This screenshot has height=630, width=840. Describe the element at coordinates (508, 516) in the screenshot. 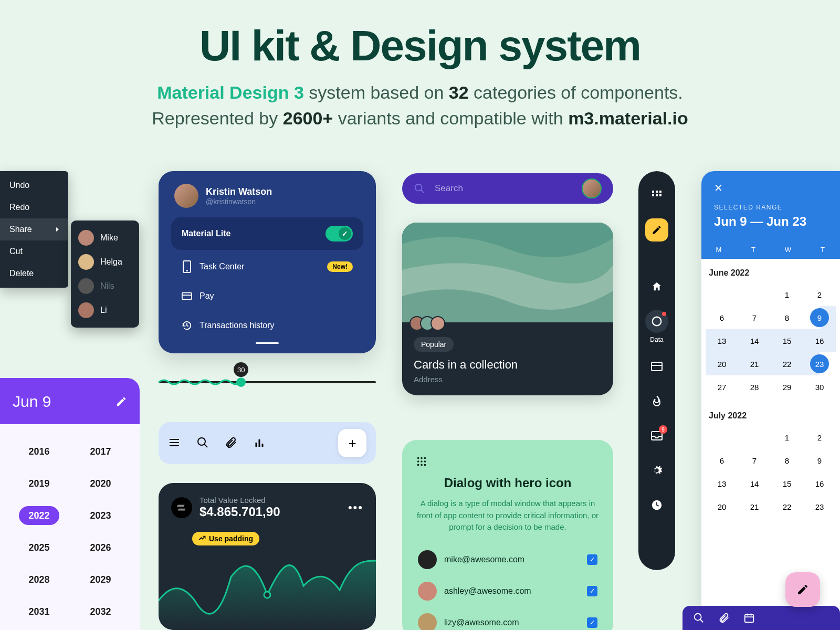

I see `dialog-description: A dialog is a type of modal window that …` at that location.